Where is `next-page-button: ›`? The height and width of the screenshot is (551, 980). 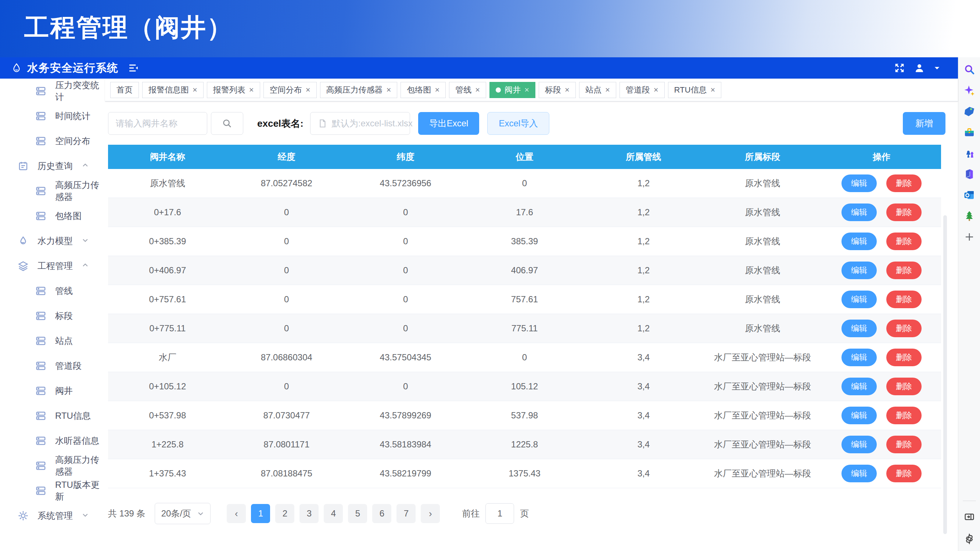
next-page-button: › is located at coordinates (430, 513).